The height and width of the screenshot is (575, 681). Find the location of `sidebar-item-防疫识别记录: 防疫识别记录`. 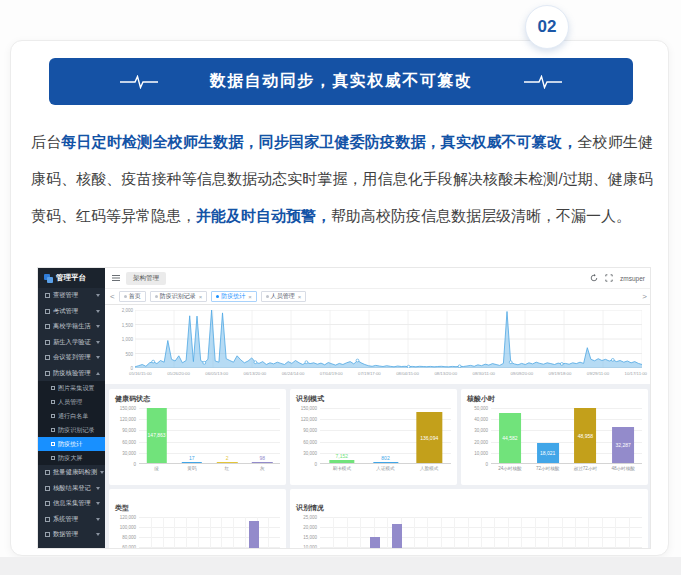

sidebar-item-防疫识别记录: 防疫识别记录 is located at coordinates (72, 430).